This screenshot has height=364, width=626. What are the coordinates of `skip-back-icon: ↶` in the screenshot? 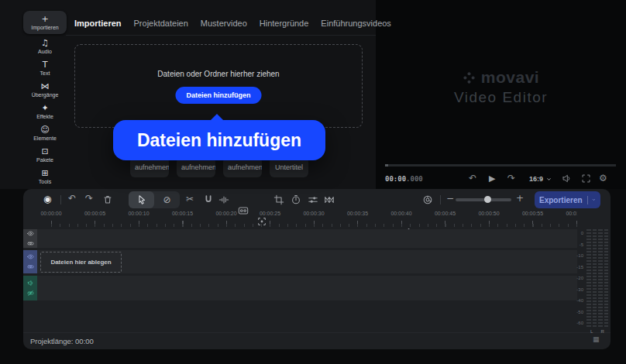 It's located at (473, 178).